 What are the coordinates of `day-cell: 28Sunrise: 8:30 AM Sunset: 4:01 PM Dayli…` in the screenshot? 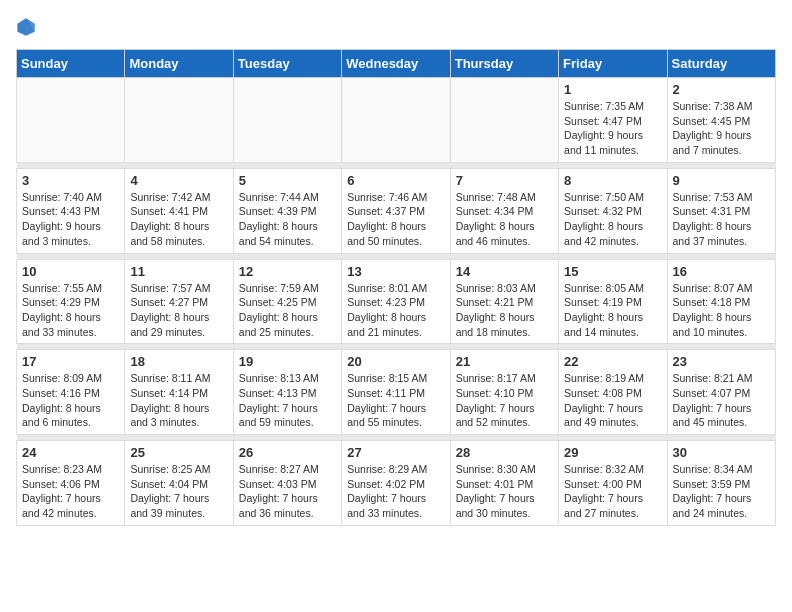 It's located at (504, 484).